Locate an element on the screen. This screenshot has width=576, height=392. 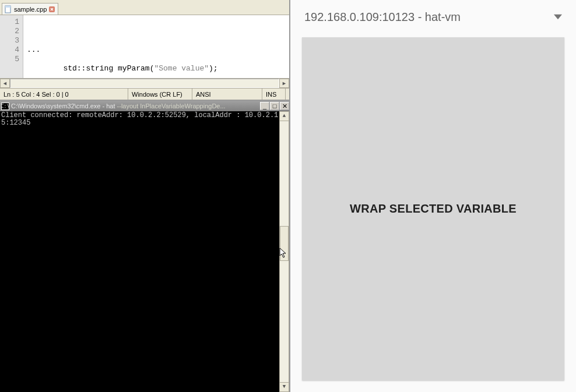
file-icon is located at coordinates (8, 9).